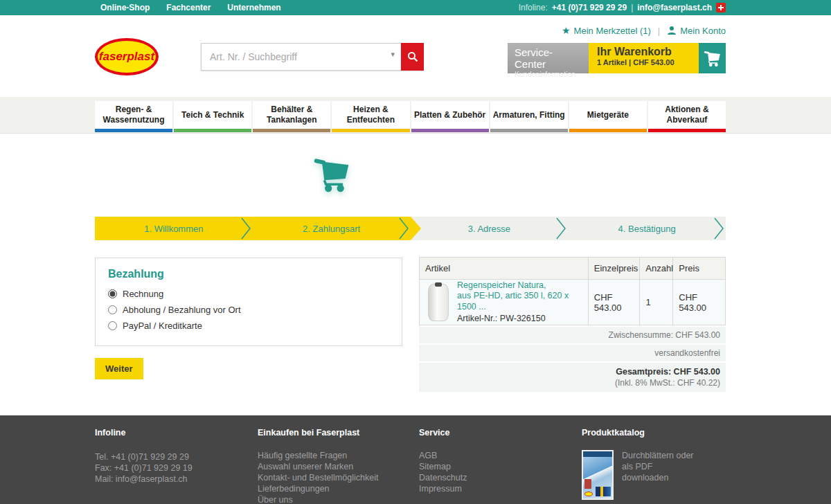  Describe the element at coordinates (572, 383) in the screenshot. I see `vat-note: (Inkl. 8% MwSt.: CHF 40.22)` at that location.